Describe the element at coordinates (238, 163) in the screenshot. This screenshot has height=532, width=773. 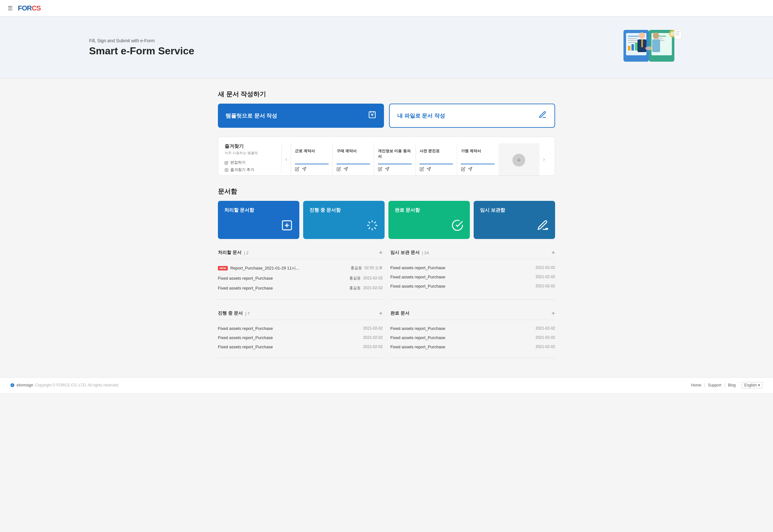
I see `edit-favorites-label: 편집하기` at that location.